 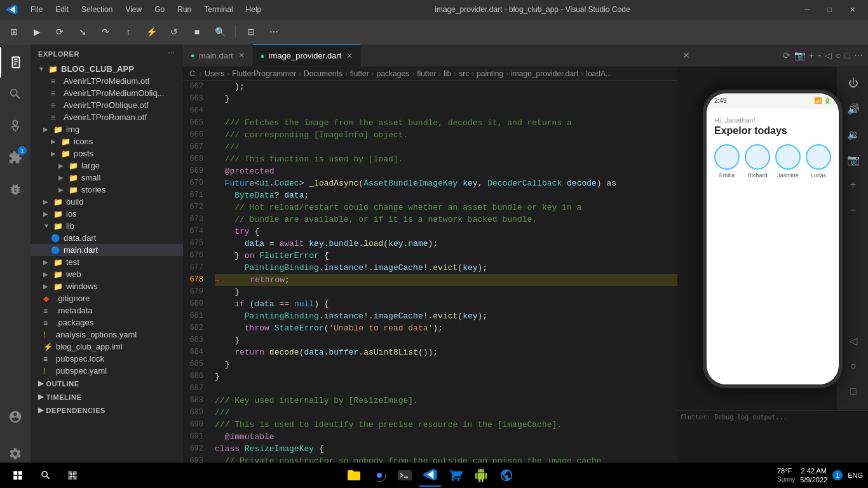 What do you see at coordinates (107, 117) in the screenshot?
I see `file-avenir4: ≡ AvenirLTProRoman.otf` at bounding box center [107, 117].